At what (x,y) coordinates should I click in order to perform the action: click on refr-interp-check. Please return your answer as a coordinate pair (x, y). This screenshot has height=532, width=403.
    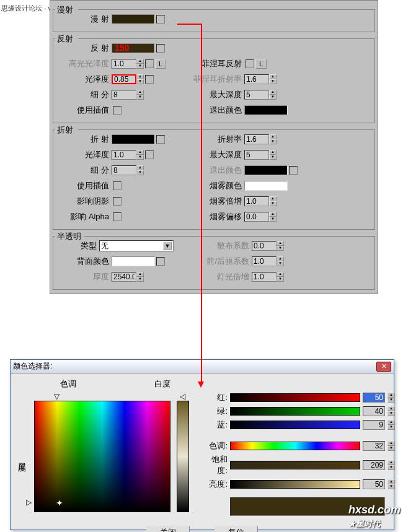
    Looking at the image, I should click on (117, 186).